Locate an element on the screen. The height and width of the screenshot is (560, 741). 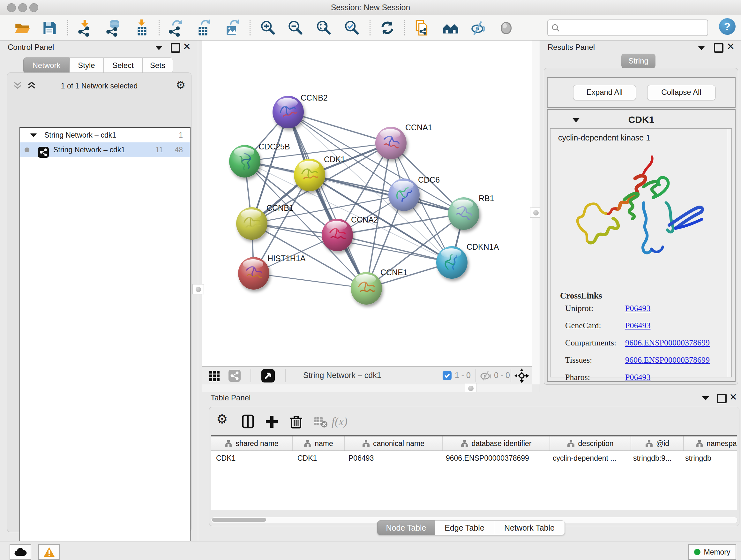
zoom-in-button is located at coordinates (268, 28).